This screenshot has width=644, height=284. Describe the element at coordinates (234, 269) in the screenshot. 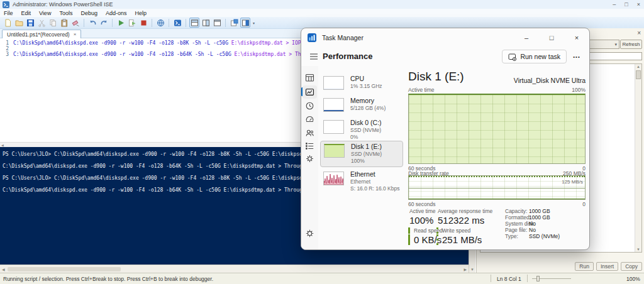

I see `console-horizontal-scrollbar: ◀ ▶` at that location.